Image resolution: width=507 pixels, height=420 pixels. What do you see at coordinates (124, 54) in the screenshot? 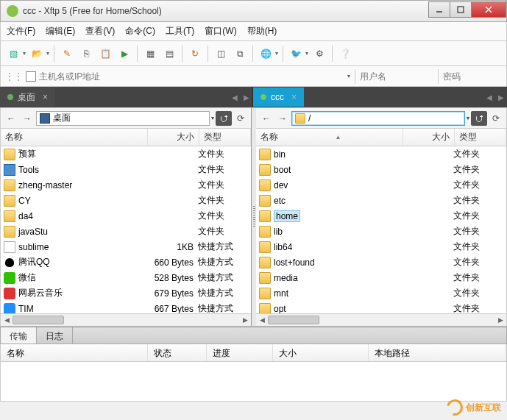
I see `play-icon: ▶` at bounding box center [124, 54].